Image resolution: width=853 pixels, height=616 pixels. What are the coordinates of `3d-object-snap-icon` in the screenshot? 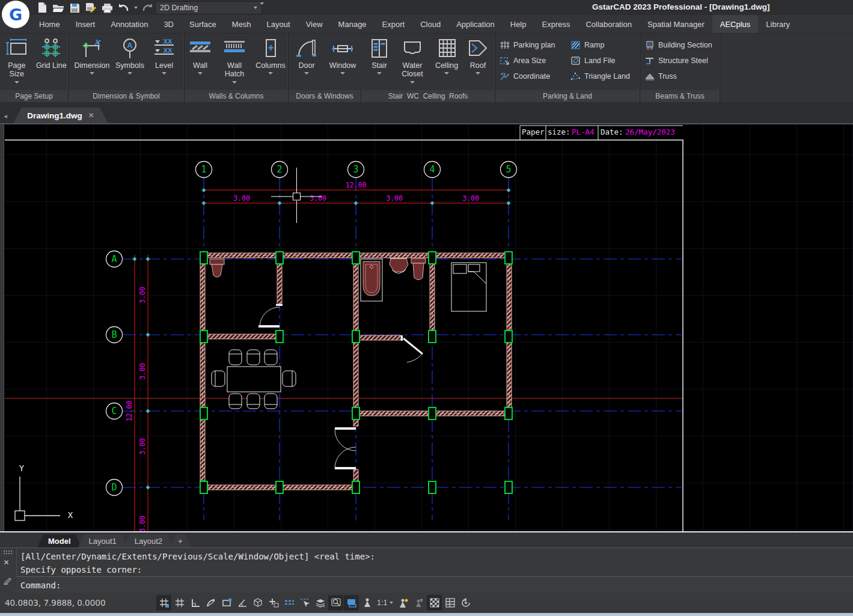 It's located at (257, 603).